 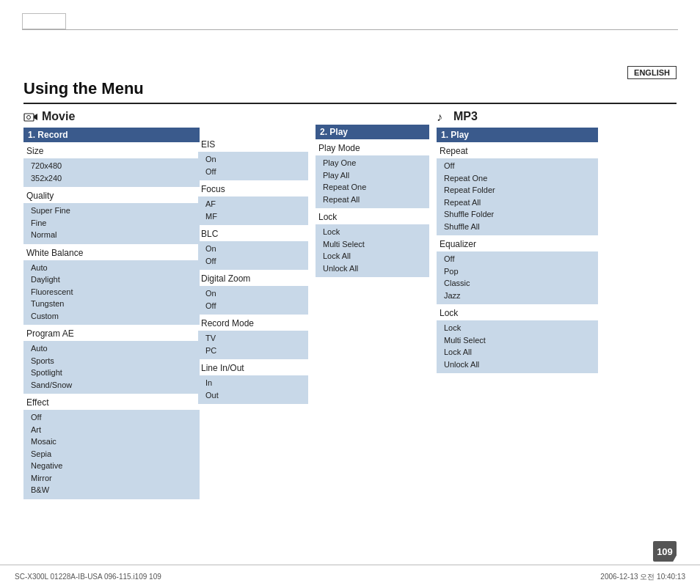 What do you see at coordinates (112, 418) in the screenshot?
I see `eff-option-0: Off` at bounding box center [112, 418].